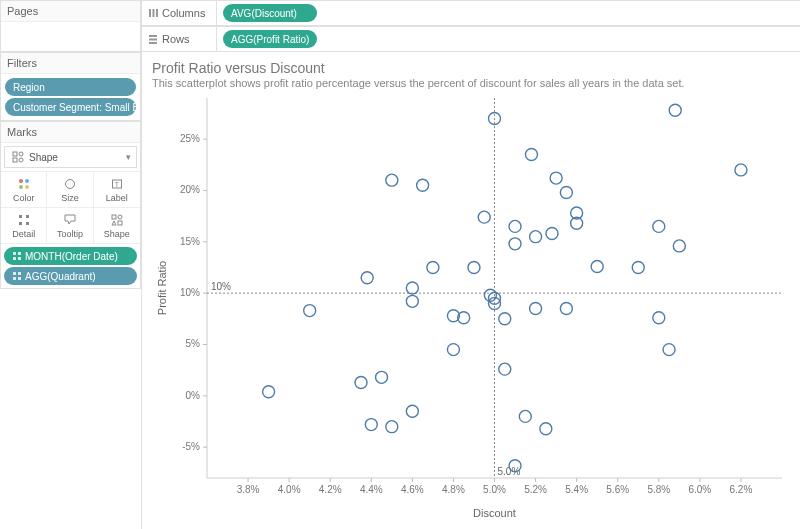 This screenshot has width=800, height=529. What do you see at coordinates (117, 226) in the screenshot?
I see `marks-shape: Shape` at bounding box center [117, 226].